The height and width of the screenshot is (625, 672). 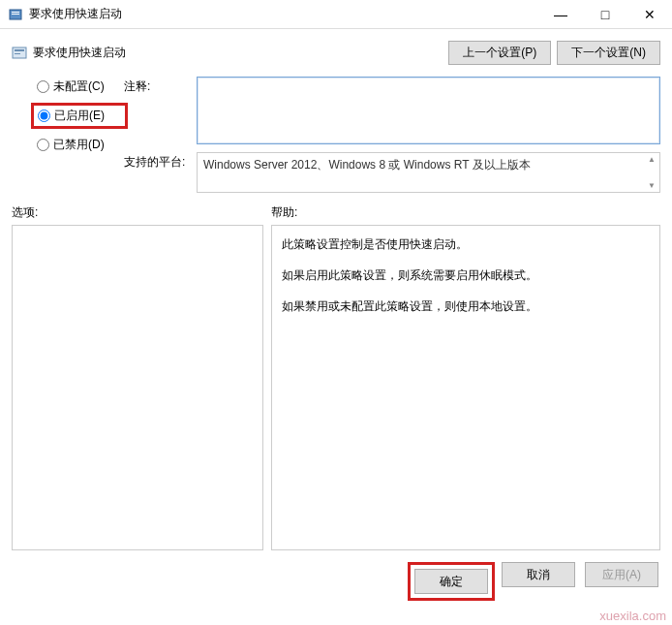 I want to click on maximize-button: □, so click(x=605, y=15).